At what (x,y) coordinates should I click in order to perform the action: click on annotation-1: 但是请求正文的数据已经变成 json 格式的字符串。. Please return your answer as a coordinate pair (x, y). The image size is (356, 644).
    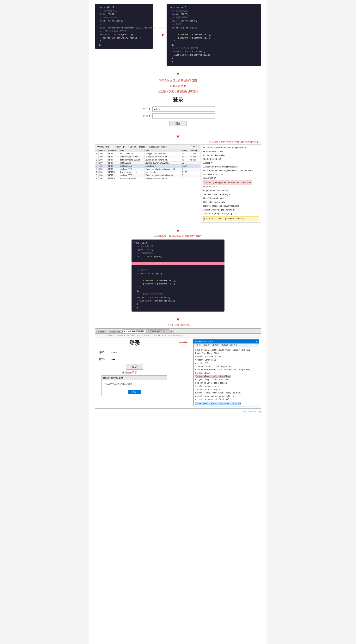
    Looking at the image, I should click on (178, 142).